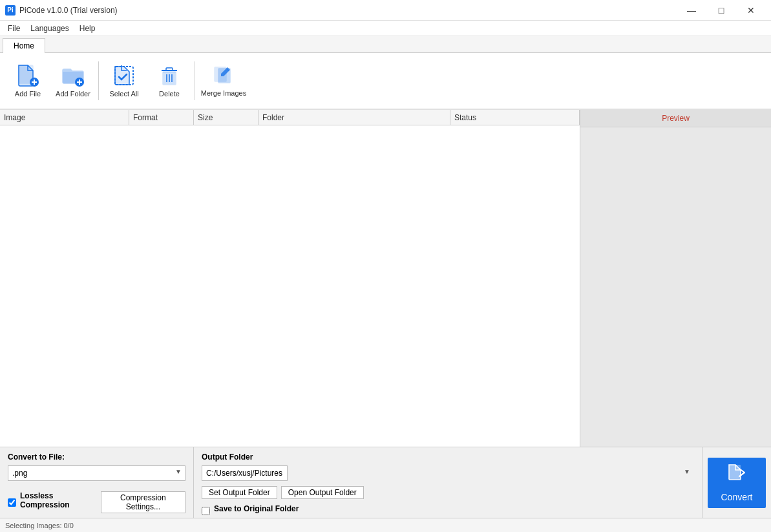 Image resolution: width=771 pixels, height=532 pixels. I want to click on preview-header: Preview, so click(676, 119).